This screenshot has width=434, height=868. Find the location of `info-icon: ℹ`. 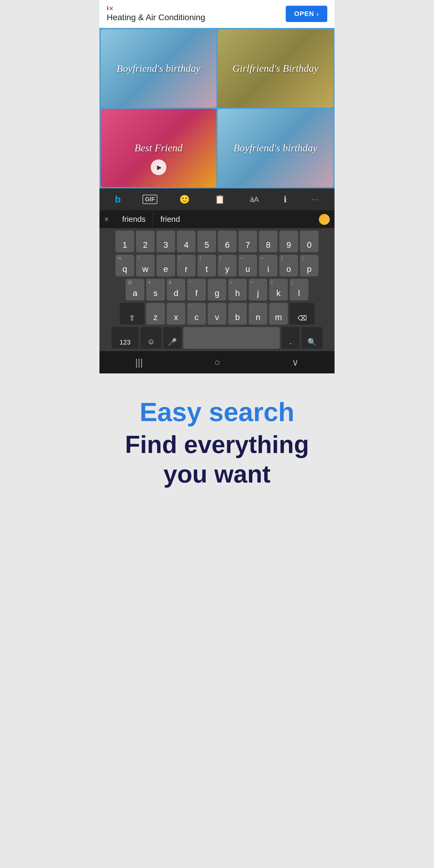

info-icon: ℹ is located at coordinates (108, 8).